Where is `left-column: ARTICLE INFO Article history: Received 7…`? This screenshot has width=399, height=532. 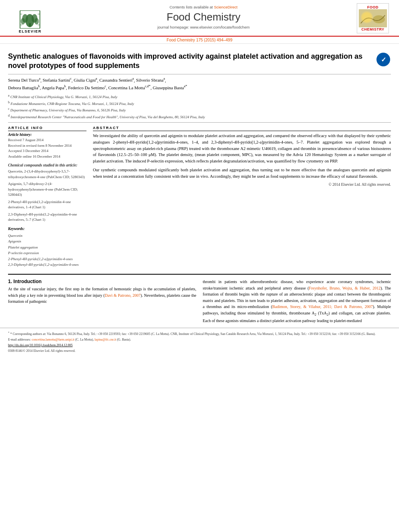
left-column: ARTICLE INFO Article history: Received 7… is located at coordinates (47, 198).